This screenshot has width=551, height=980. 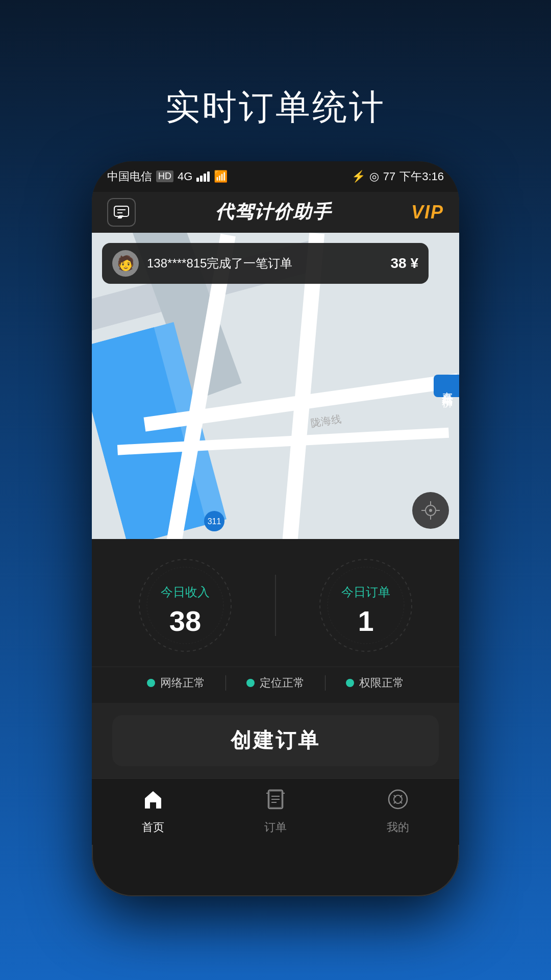 What do you see at coordinates (276, 740) in the screenshot?
I see `create-order-label: 创建订单` at bounding box center [276, 740].